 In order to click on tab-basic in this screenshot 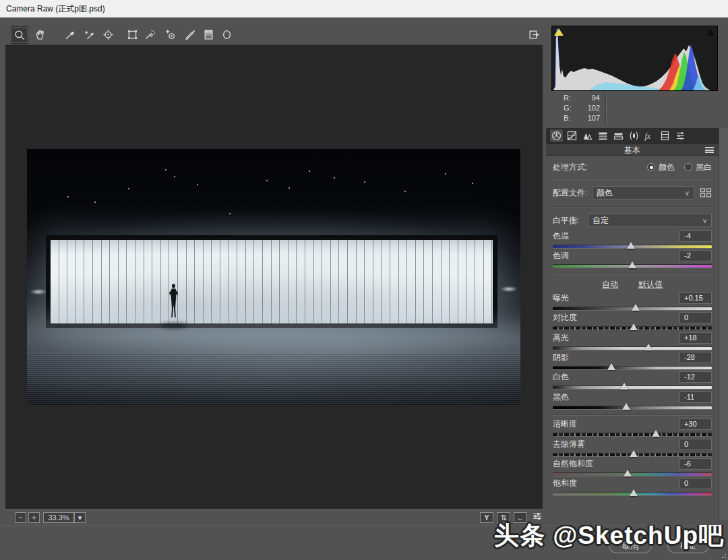, I will do `click(557, 136)`.